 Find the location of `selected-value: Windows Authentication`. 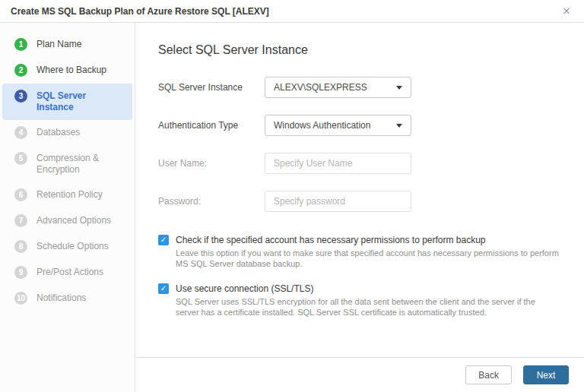

selected-value: Windows Authentication is located at coordinates (322, 125).